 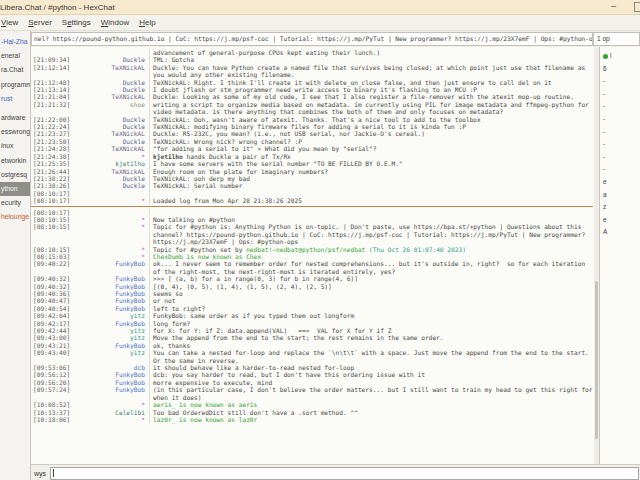 I want to click on chat-line: [21:21:32]shoewriting a script to organi…, so click(x=312, y=108).